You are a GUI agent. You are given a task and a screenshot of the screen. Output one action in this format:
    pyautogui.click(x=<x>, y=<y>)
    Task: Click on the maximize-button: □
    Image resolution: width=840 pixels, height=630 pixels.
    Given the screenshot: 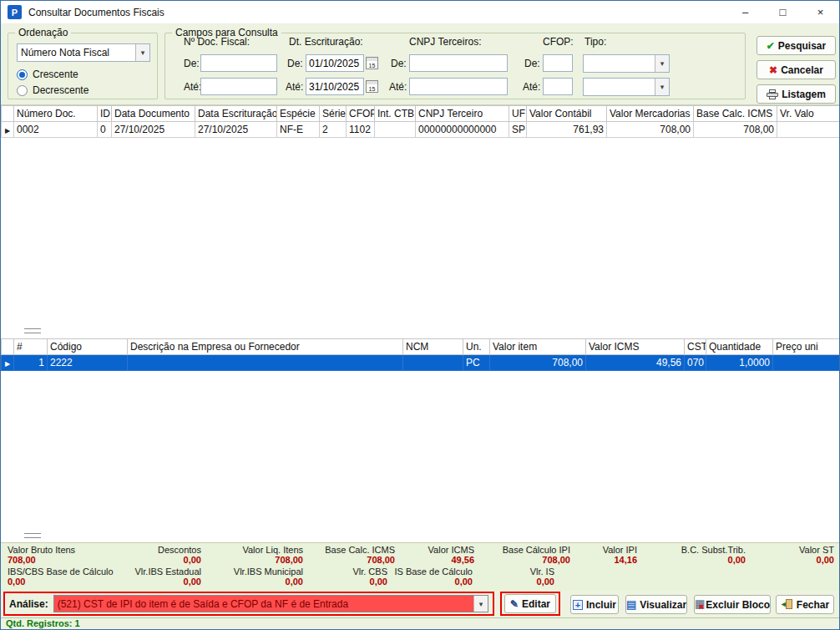 What is the action you would take?
    pyautogui.click(x=783, y=12)
    